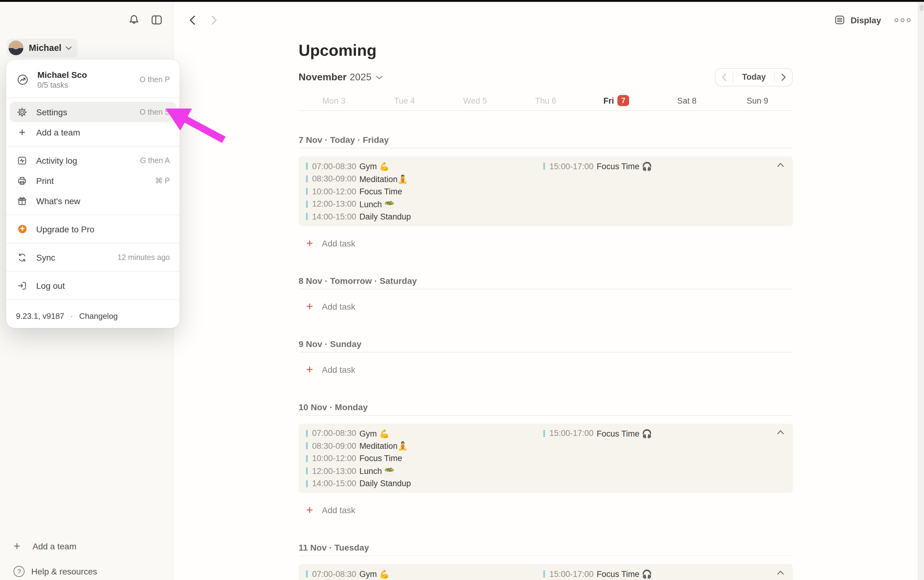 This screenshot has height=580, width=924. Describe the element at coordinates (42, 48) in the screenshot. I see `user-menu-trigger: Michael` at that location.